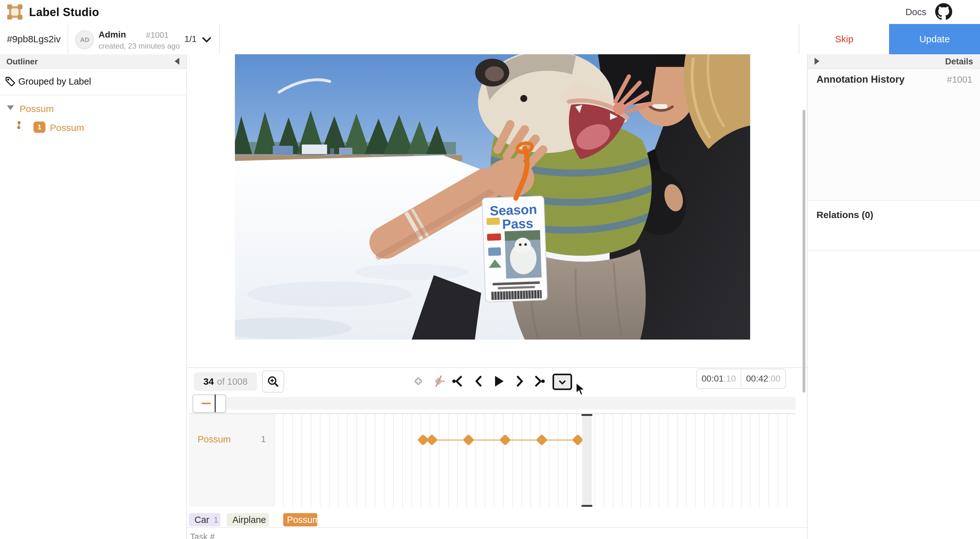 Image resolution: width=980 pixels, height=539 pixels. Describe the element at coordinates (894, 135) in the screenshot. I see `annotation-history-section` at that location.